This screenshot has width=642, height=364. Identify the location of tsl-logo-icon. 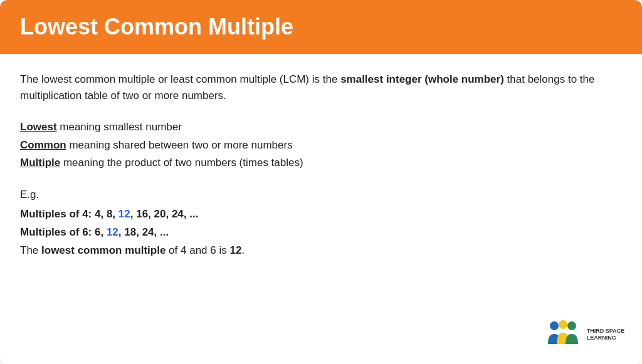
(563, 335).